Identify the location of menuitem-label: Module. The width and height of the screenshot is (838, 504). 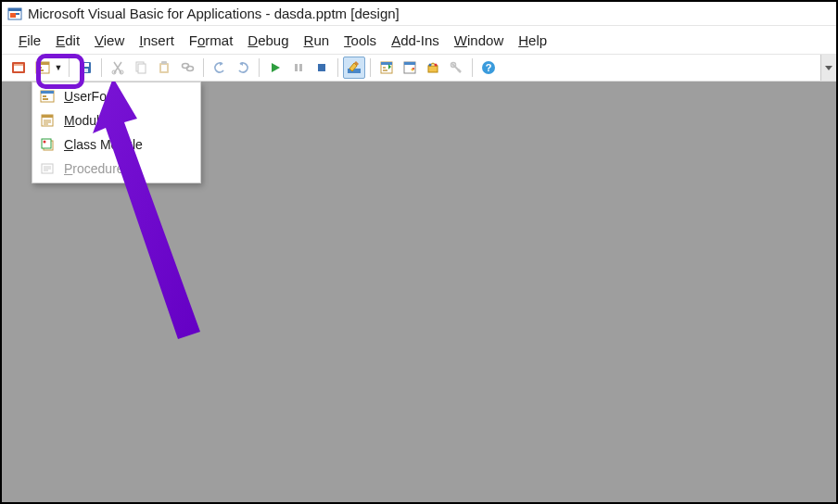
(85, 120).